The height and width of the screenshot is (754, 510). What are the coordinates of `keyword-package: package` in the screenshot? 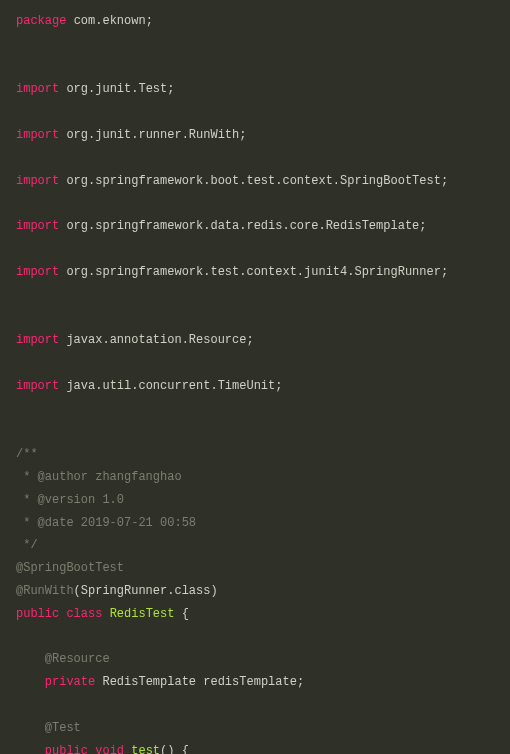 It's located at (41, 21).